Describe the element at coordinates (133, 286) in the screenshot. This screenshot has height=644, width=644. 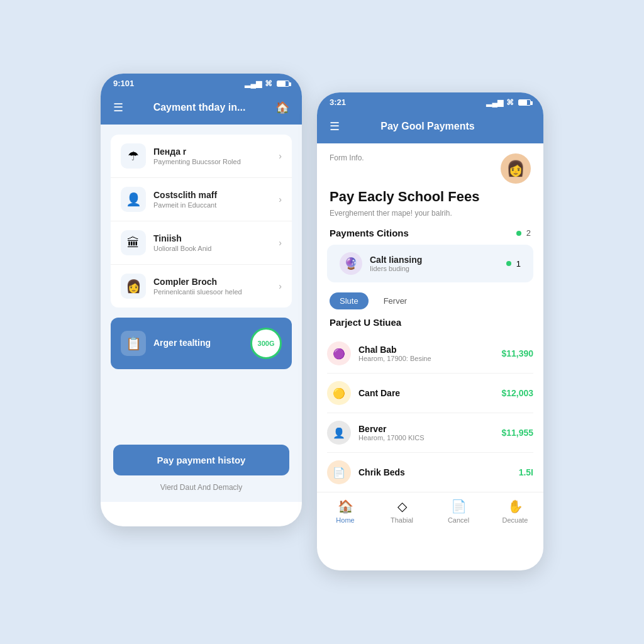
I see `menu-icon-4: 👩` at that location.